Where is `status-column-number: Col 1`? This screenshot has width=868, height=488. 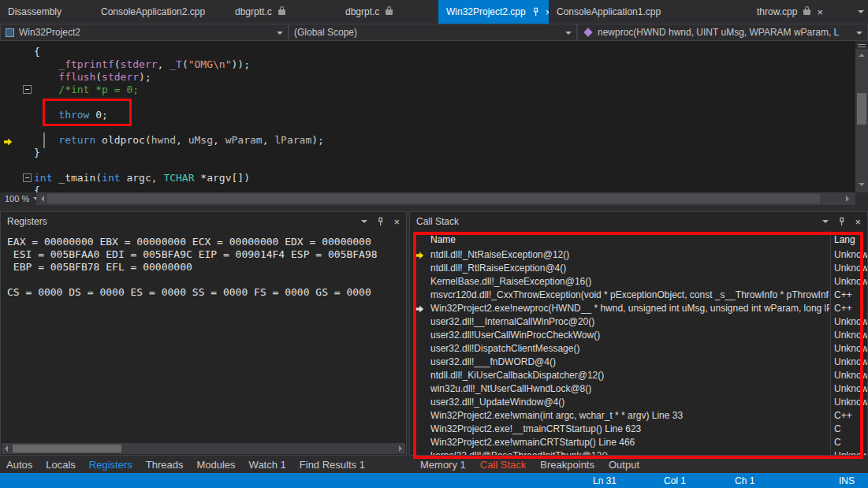
status-column-number: Col 1 is located at coordinates (675, 481).